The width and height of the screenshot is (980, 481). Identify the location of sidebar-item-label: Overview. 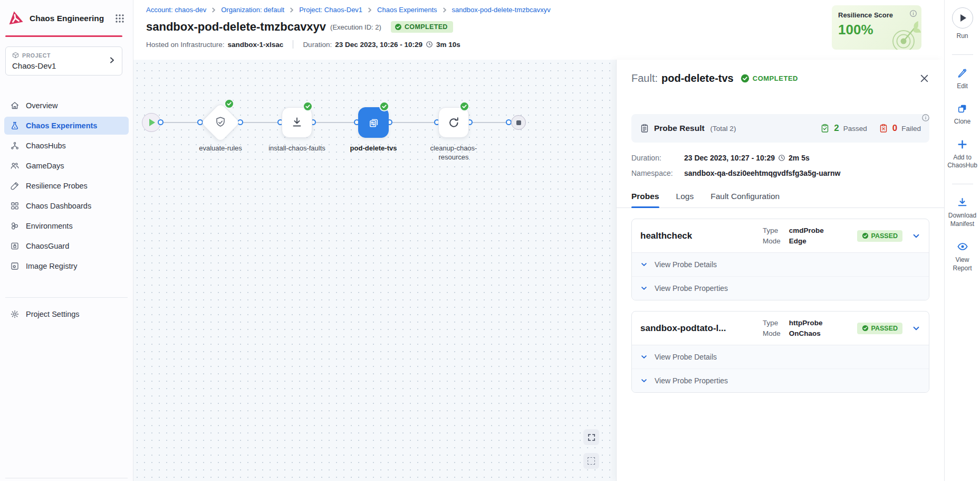
(42, 106).